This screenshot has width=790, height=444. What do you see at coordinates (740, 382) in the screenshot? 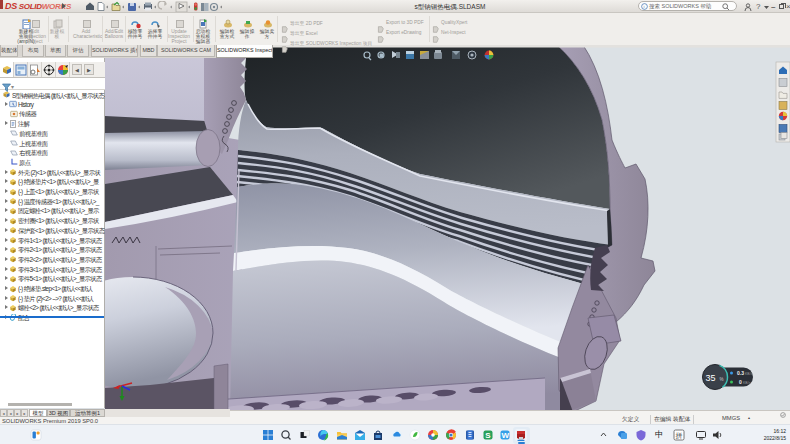
I see `svg-text: 0` at bounding box center [740, 382].